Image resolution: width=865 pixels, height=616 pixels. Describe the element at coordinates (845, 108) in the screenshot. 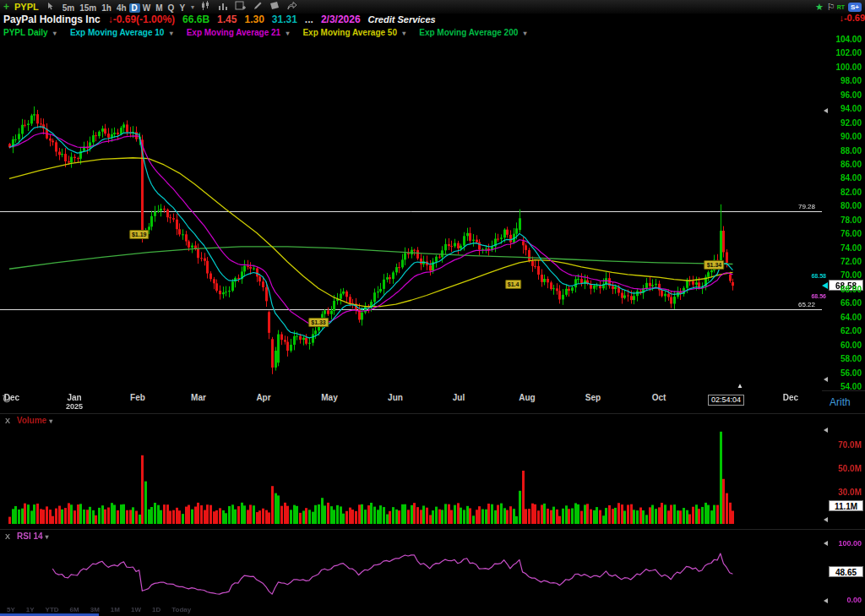

I see `price-tick: 94.00` at that location.